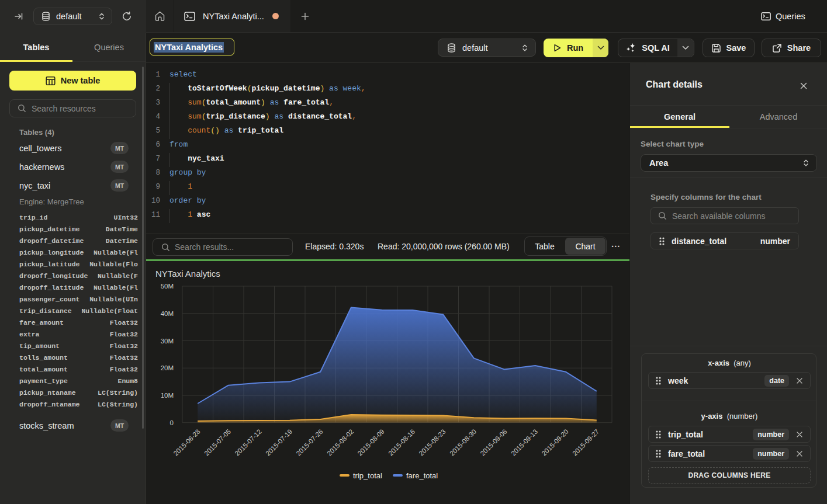 The height and width of the screenshot is (504, 827). Describe the element at coordinates (187, 443) in the screenshot. I see `svg-text: 2015-06-28` at that location.